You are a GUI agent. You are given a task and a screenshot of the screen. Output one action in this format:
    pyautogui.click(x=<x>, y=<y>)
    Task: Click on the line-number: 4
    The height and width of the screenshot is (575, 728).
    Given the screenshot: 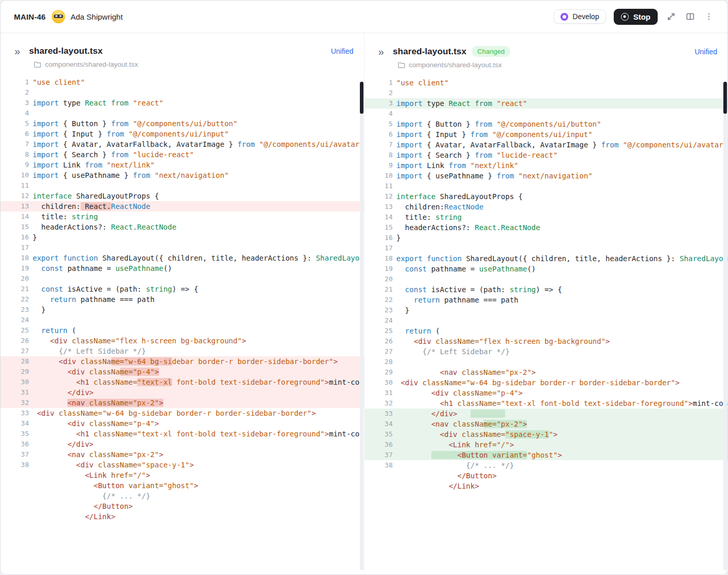 What is the action you would take?
    pyautogui.click(x=378, y=114)
    